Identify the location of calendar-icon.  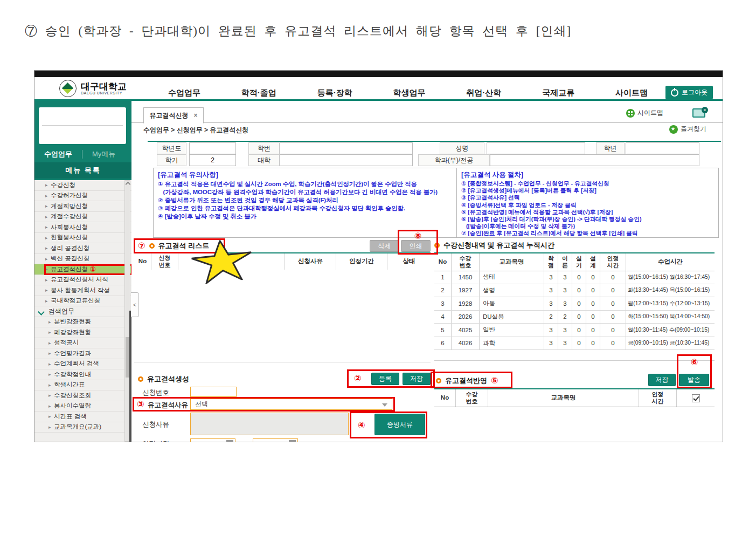
(230, 441).